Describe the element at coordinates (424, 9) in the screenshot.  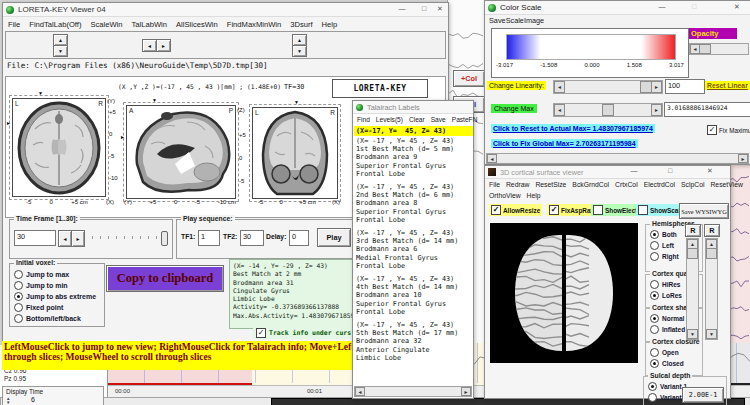
I see `maximize-button` at that location.